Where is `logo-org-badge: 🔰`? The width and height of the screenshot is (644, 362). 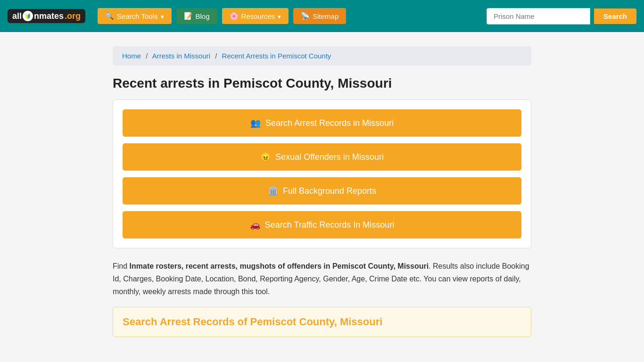
logo-org-badge: 🔰 is located at coordinates (28, 16).